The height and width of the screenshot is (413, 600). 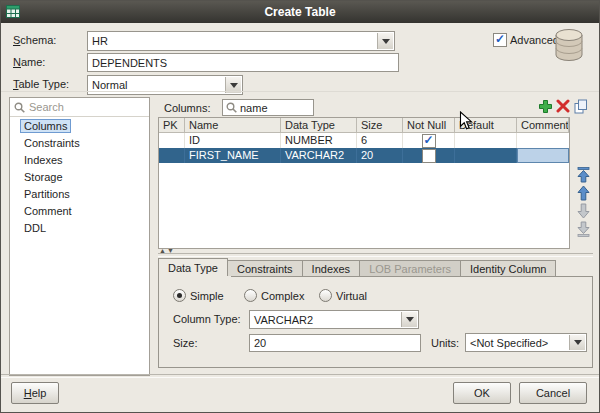 I want to click on move-up-button, so click(x=584, y=193).